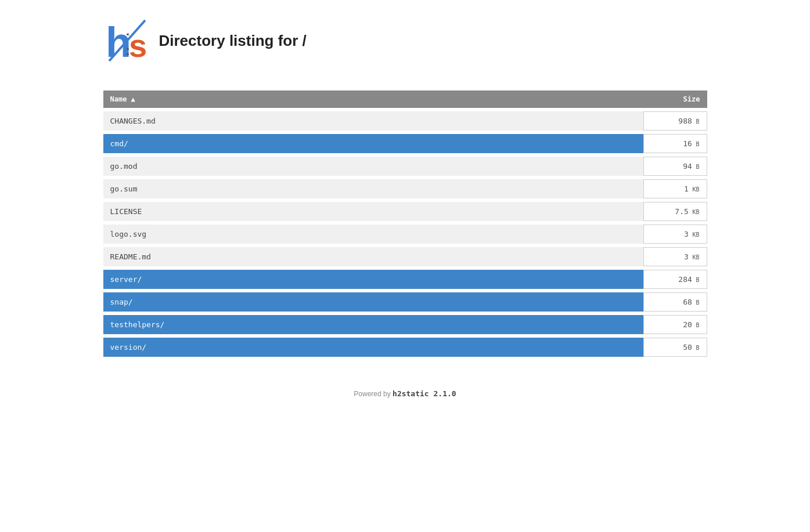 This screenshot has height=532, width=810. Describe the element at coordinates (138, 45) in the screenshot. I see `svg-text: s` at that location.